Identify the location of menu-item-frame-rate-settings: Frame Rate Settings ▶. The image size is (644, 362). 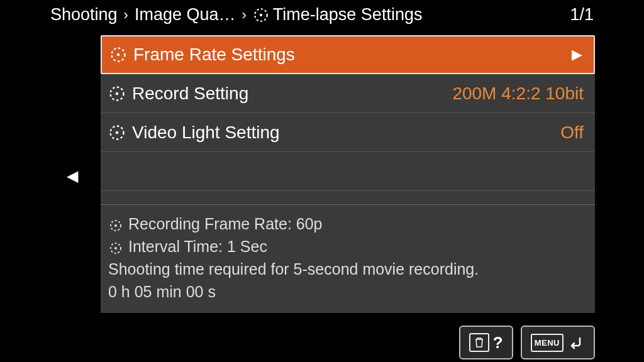
(348, 55).